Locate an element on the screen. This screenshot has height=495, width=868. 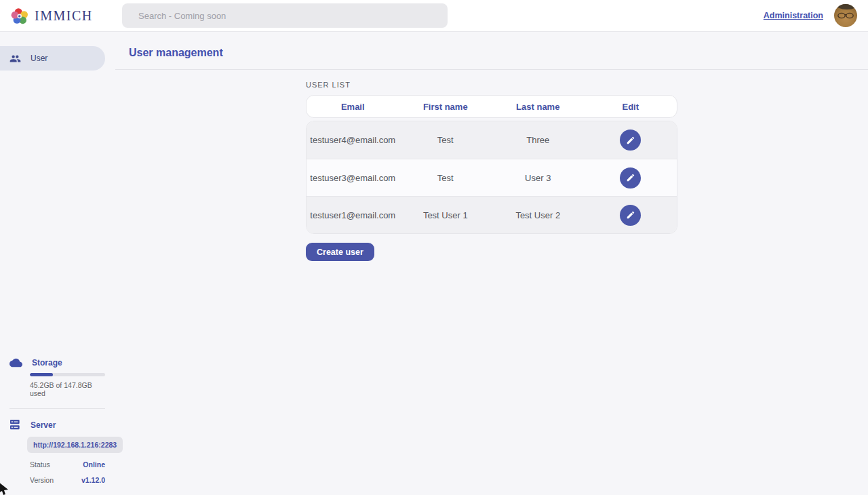
avatar-photo-shade is located at coordinates (846, 7).